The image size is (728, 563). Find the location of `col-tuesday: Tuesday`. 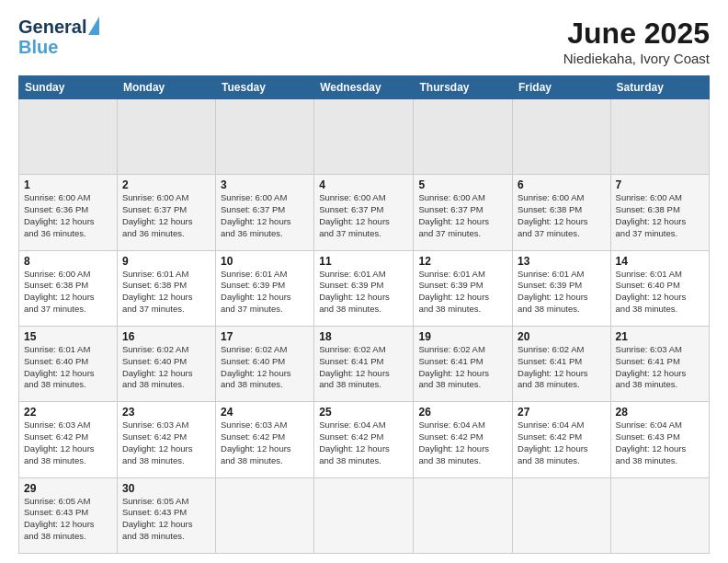

col-tuesday: Tuesday is located at coordinates (265, 88).